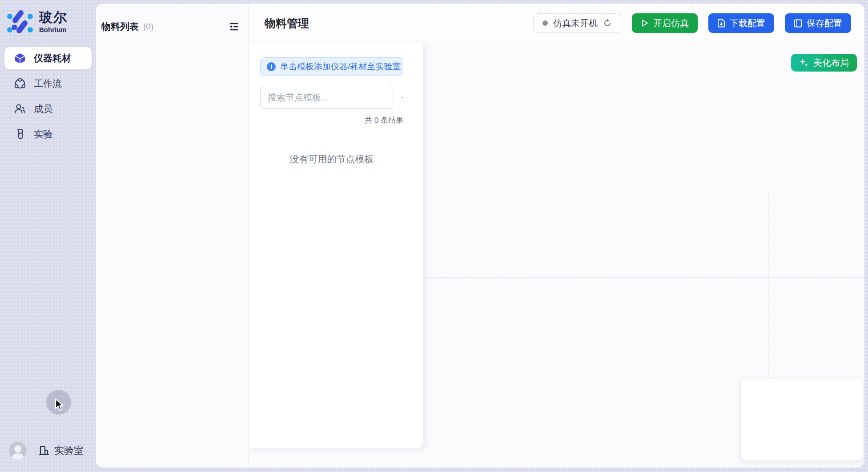 Image resolution: width=868 pixels, height=472 pixels. What do you see at coordinates (287, 23) in the screenshot?
I see `page-title: 物料管理` at bounding box center [287, 23].